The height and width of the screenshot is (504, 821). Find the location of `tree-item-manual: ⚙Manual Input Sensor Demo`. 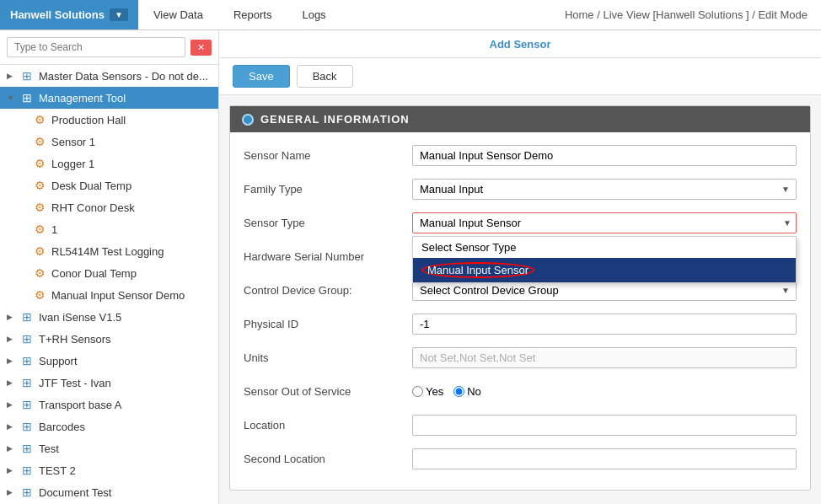

tree-item-manual: ⚙Manual Input Sensor Demo is located at coordinates (110, 295).